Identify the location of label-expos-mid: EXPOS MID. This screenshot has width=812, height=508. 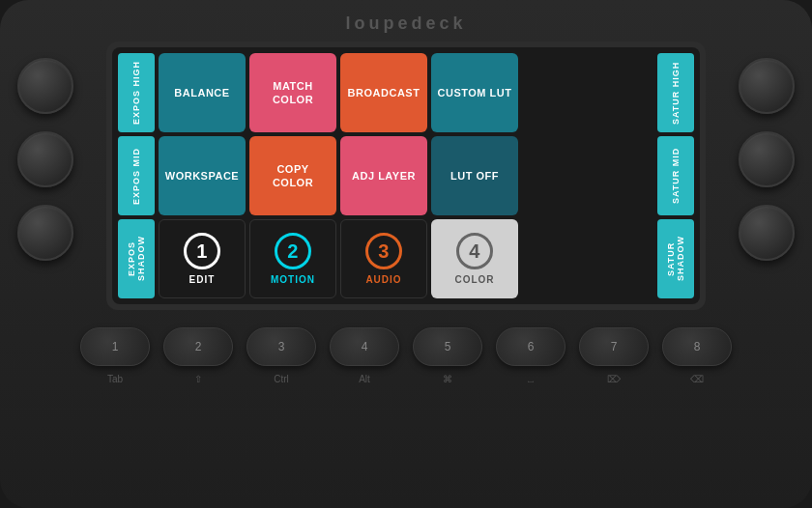
(136, 176).